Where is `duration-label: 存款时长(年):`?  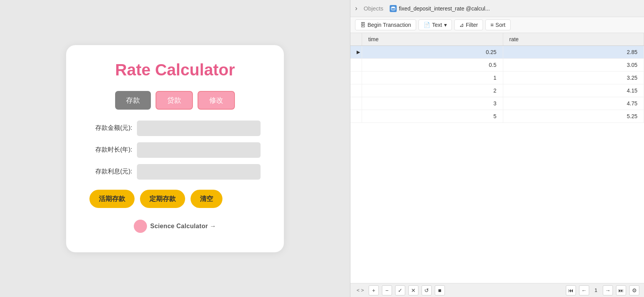 duration-label: 存款时长(年): is located at coordinates (111, 150).